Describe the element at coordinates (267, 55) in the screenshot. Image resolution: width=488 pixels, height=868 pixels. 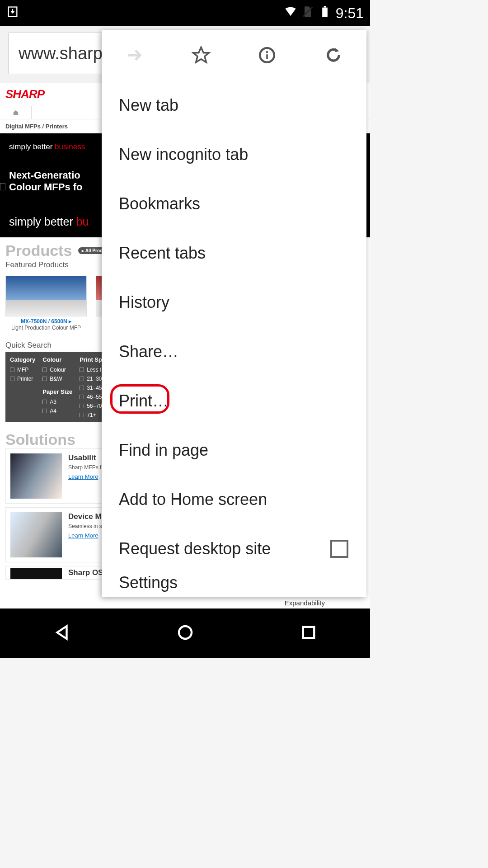
I see `info-icon` at that location.